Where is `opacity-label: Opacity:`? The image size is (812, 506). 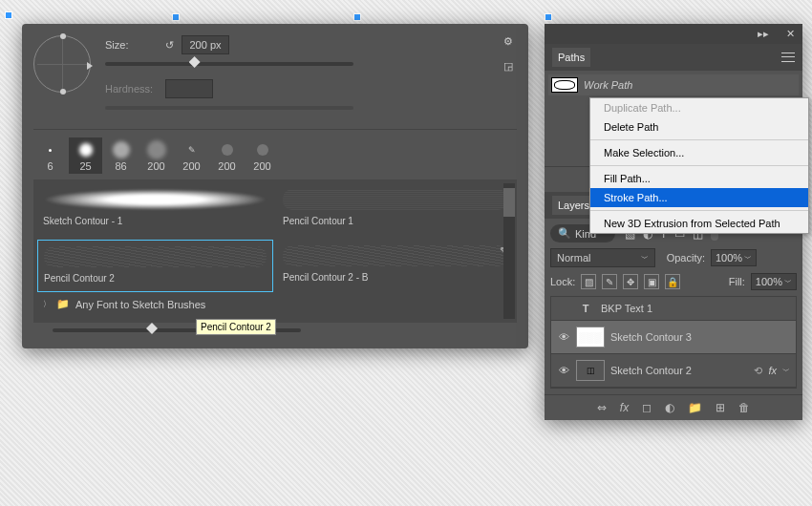
opacity-label: Opacity: is located at coordinates (683, 258).